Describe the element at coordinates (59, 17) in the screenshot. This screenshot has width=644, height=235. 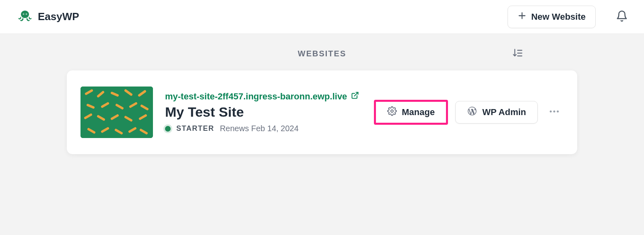
I see `brand-name: EasyWP` at that location.